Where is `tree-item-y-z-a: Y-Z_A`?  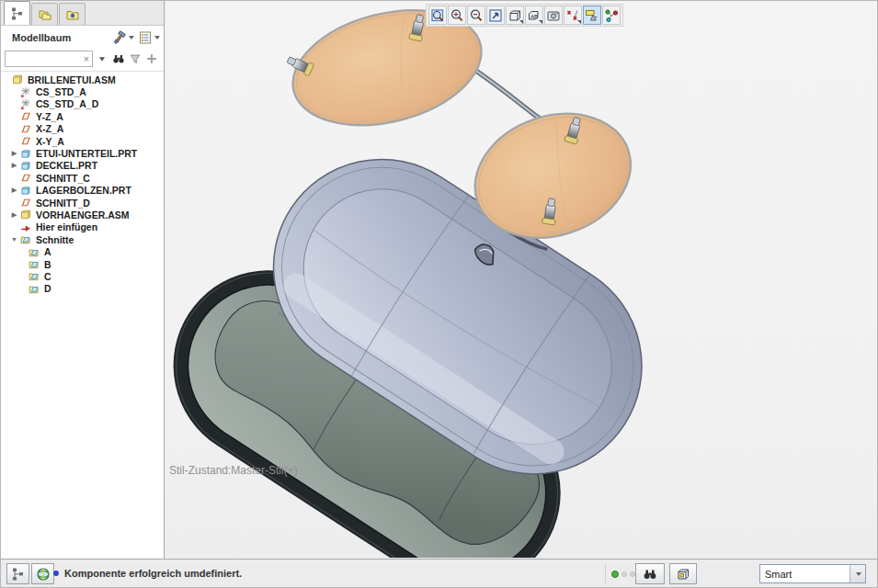
tree-item-y-z-a: Y-Z_A is located at coordinates (83, 116).